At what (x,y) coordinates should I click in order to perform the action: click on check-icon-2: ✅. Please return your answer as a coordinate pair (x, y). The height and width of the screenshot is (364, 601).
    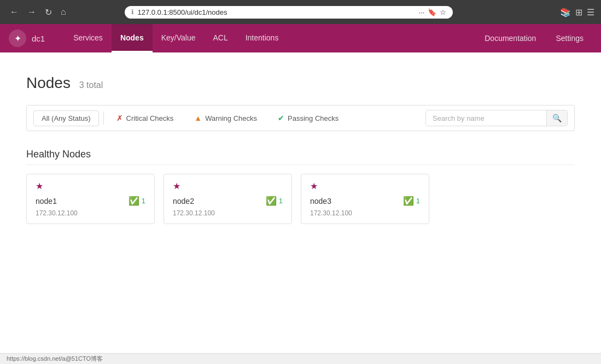
    Looking at the image, I should click on (271, 201).